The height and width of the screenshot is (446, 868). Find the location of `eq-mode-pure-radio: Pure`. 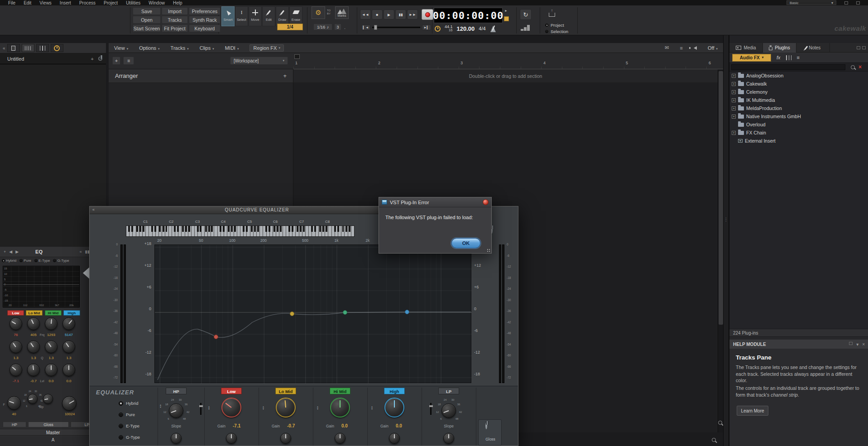

eq-mode-pure-radio: Pure is located at coordinates (127, 415).